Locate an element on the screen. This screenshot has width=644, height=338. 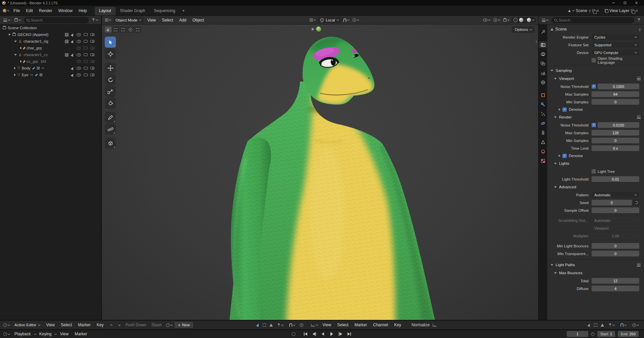
tab-world-properties is located at coordinates (543, 82).